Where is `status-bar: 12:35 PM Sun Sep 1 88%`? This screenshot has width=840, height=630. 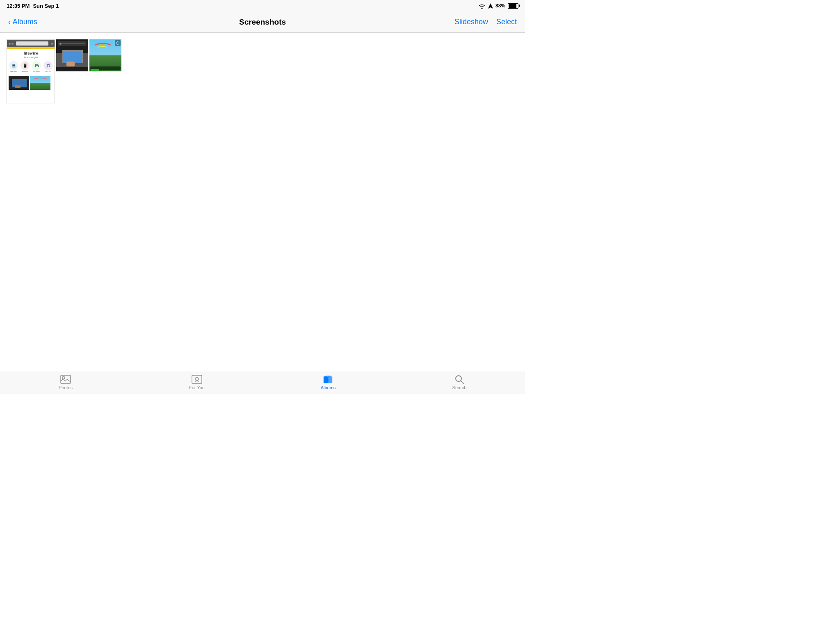
status-bar: 12:35 PM Sun Sep 1 88% is located at coordinates (262, 6).